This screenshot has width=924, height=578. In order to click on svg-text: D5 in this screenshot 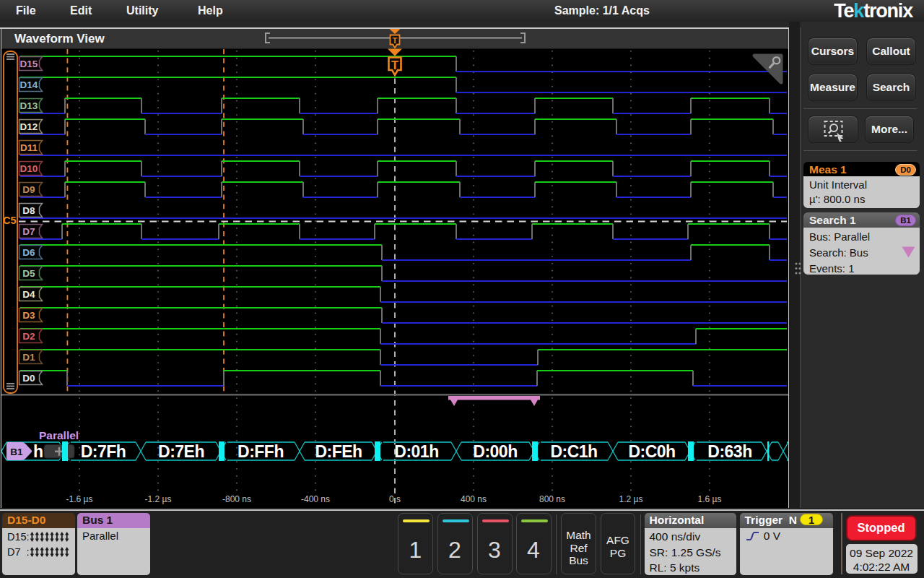, I will do `click(29, 273)`.